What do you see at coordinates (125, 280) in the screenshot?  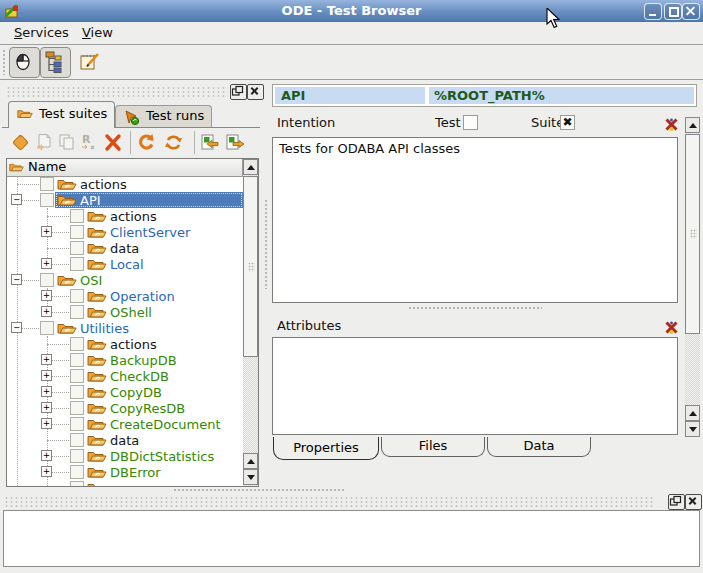 I see `tree-item-OSI: − OSI` at bounding box center [125, 280].